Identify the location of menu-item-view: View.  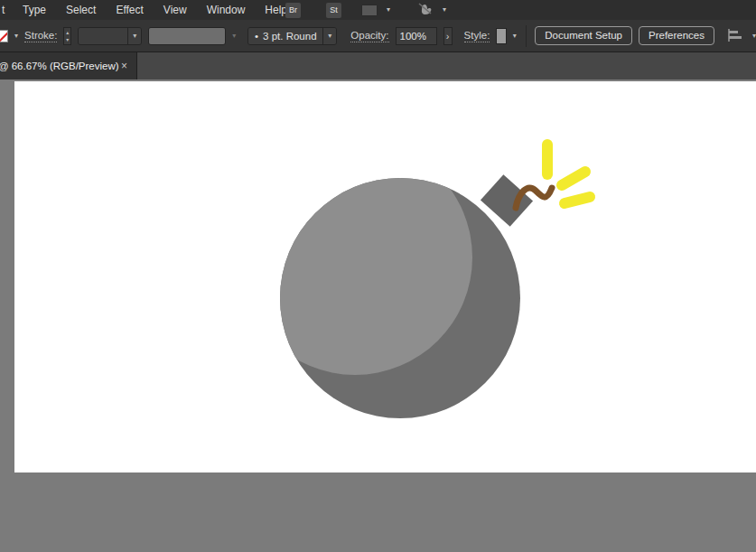
(175, 10).